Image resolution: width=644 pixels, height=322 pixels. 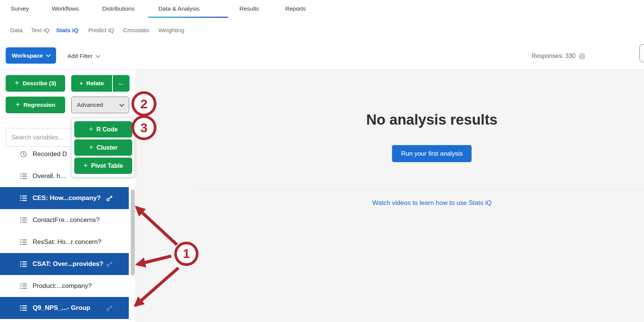 What do you see at coordinates (420, 189) in the screenshot?
I see `main-divider` at bounding box center [420, 189].